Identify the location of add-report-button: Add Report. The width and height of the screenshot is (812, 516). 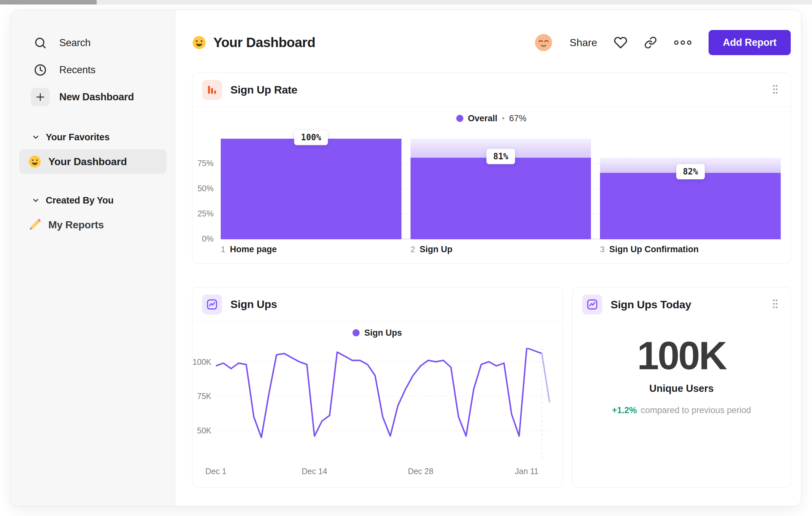
(750, 43).